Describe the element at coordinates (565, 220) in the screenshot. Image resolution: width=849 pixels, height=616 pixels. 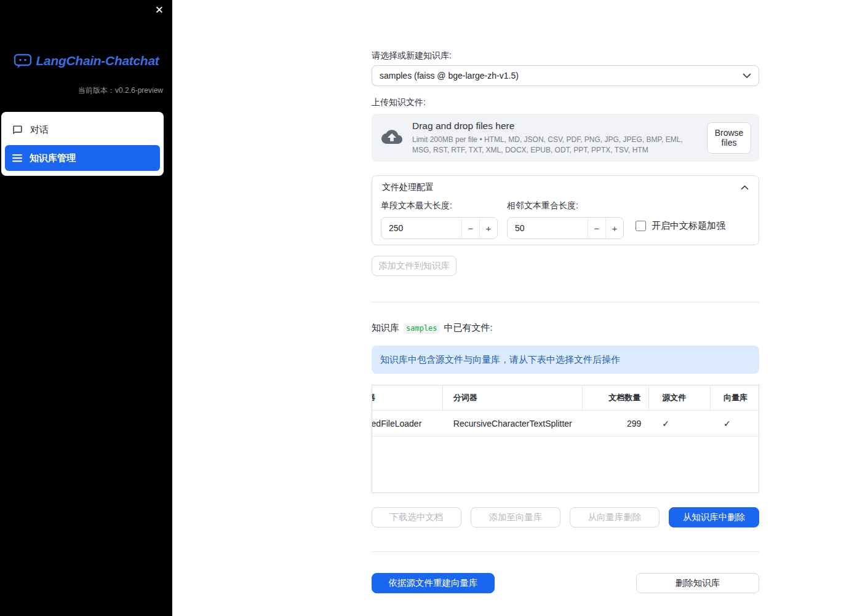
I see `overlap-field-group: 相邻文本重合长度: − +` at that location.